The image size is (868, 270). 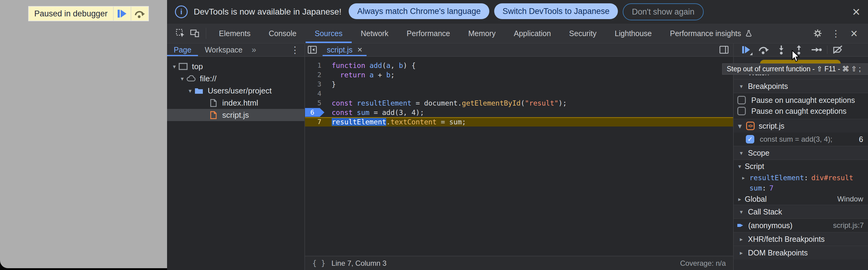 What do you see at coordinates (419, 11) in the screenshot?
I see `notification-action-button: Always match Chrome's language` at bounding box center [419, 11].